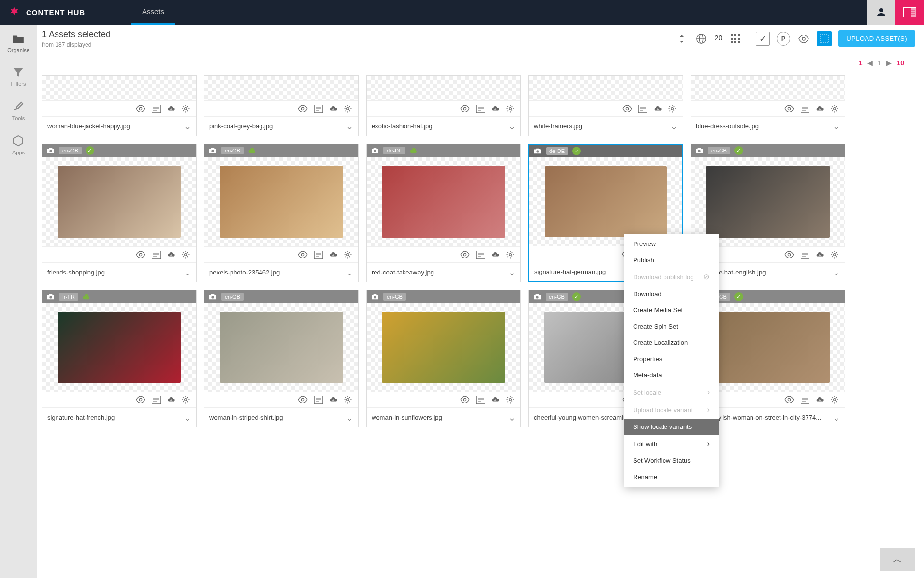  Describe the element at coordinates (671, 294) in the screenshot. I see `ctx-download: Download` at that location.